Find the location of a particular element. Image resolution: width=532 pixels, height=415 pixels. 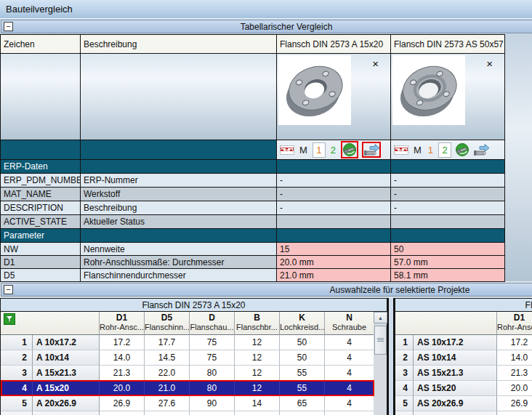

parameter-section-title: Parameter is located at coordinates (41, 235).